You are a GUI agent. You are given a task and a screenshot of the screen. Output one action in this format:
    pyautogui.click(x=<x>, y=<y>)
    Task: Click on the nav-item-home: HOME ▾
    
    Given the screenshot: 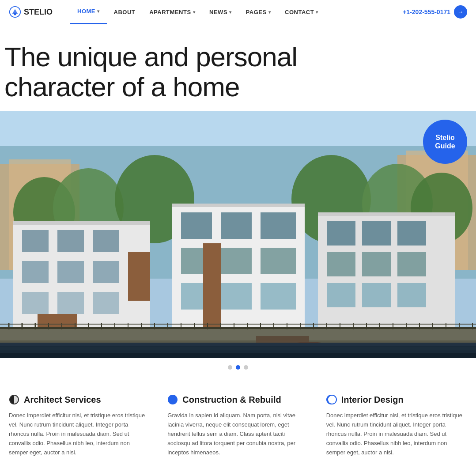 What is the action you would take?
    pyautogui.click(x=88, y=12)
    